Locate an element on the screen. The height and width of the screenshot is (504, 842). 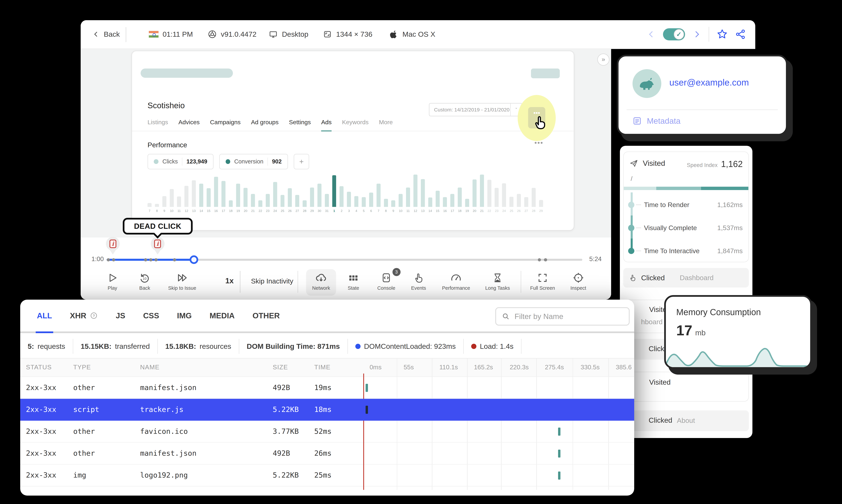
column-header-name: NAME is located at coordinates (150, 367).